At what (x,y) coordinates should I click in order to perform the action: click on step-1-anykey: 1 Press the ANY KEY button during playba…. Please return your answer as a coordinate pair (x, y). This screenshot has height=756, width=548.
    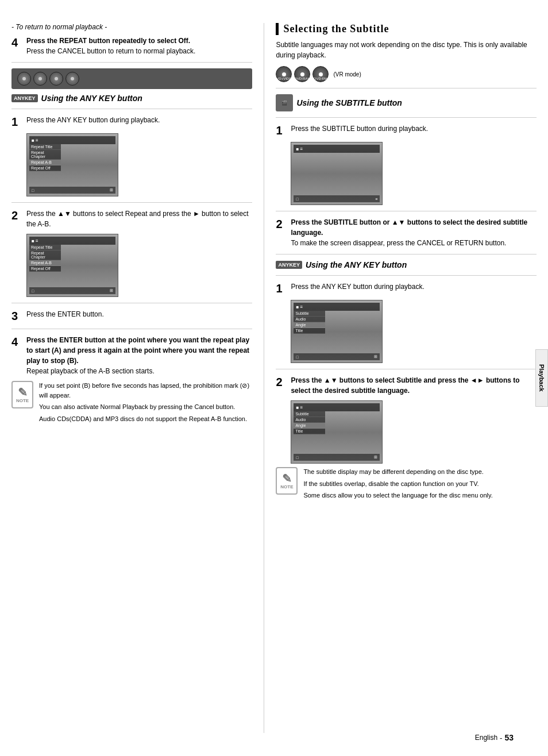
    Looking at the image, I should click on (132, 122).